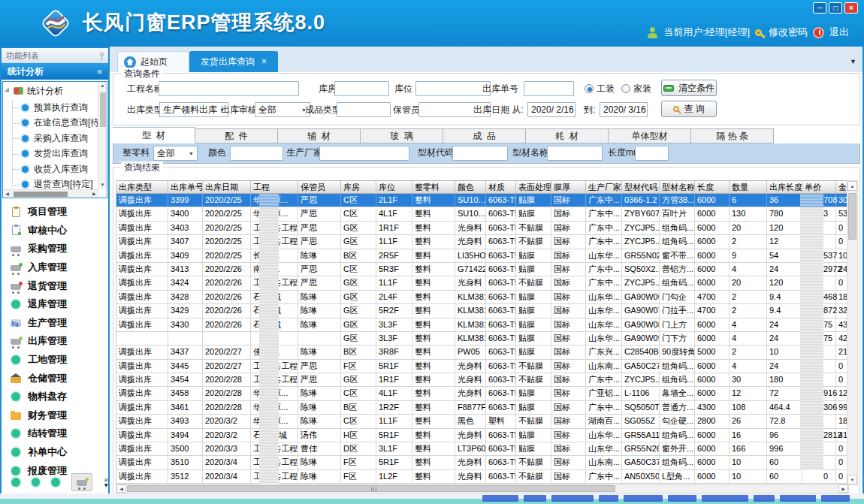  Describe the element at coordinates (501, 187) in the screenshot. I see `column-header: 材质` at that location.